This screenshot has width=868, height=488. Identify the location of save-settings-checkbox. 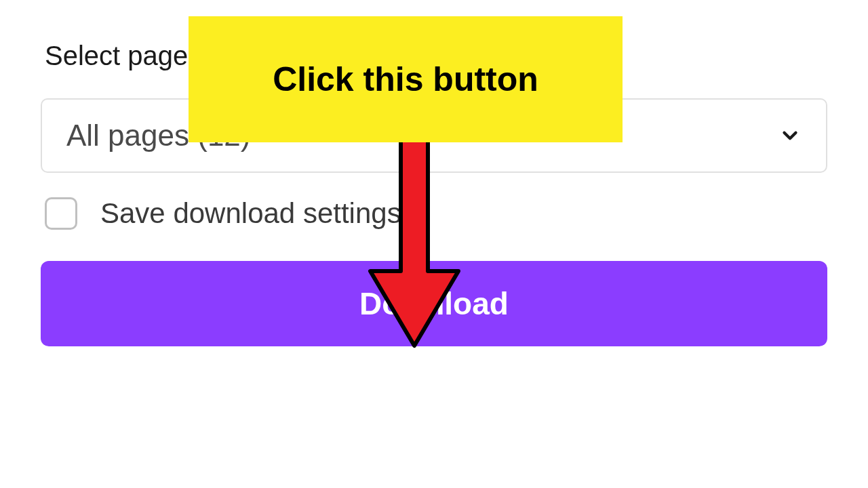
(61, 214).